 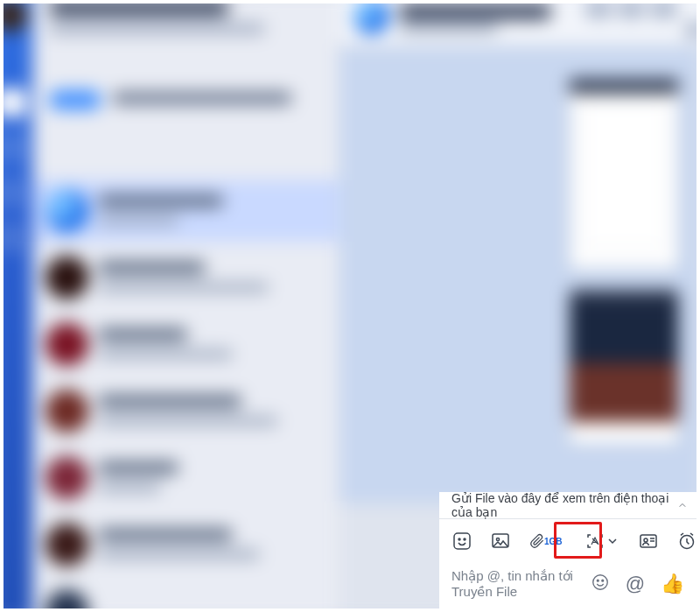 What do you see at coordinates (553, 541) in the screenshot?
I see `attach-size-badge: 1GB` at bounding box center [553, 541].